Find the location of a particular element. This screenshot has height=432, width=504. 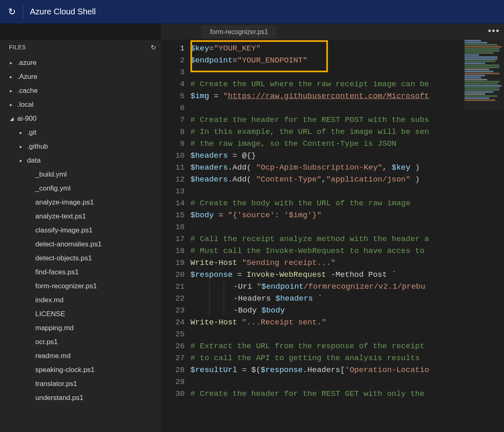

code-line: # Call the receipt analyze method with t… is located at coordinates (347, 239).